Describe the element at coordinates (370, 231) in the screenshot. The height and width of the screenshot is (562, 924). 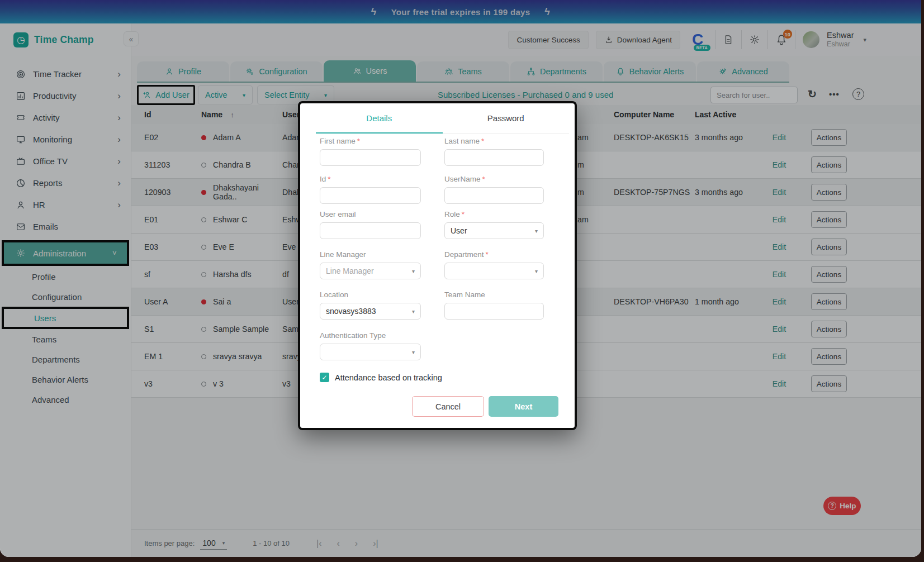
I see `user-email-input` at that location.